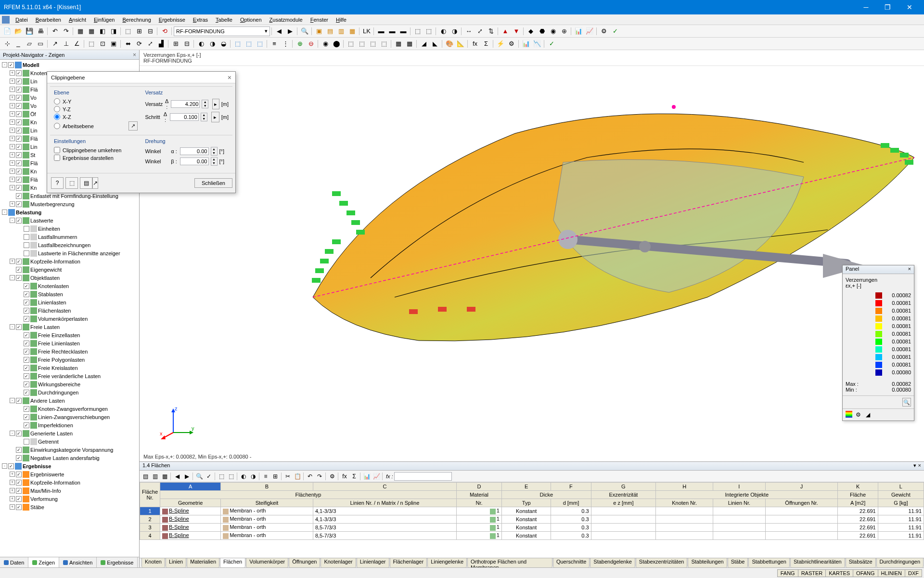 Image resolution: width=924 pixels, height=578 pixels. Describe the element at coordinates (185, 104) in the screenshot. I see `versatz-input` at that location.